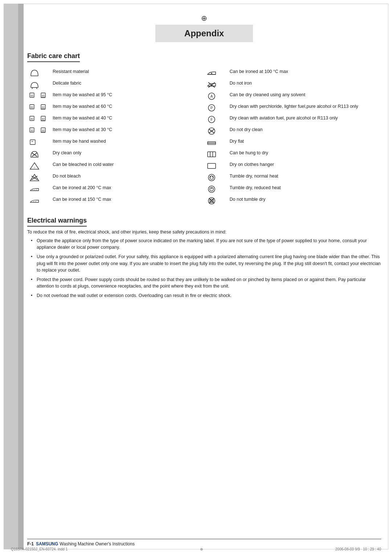  What do you see at coordinates (217, 201) in the screenshot?
I see `no-tumble-icon` at bounding box center [217, 201].